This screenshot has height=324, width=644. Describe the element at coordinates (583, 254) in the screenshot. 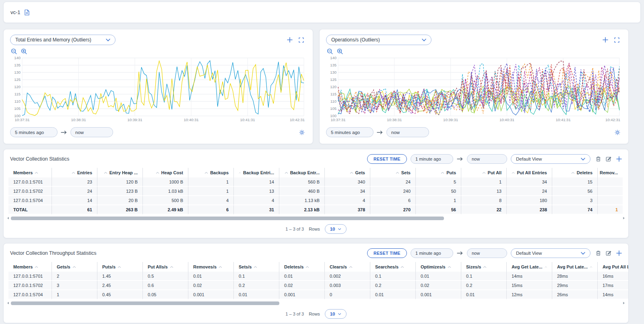

I see `chevron-down-icon` at that location.